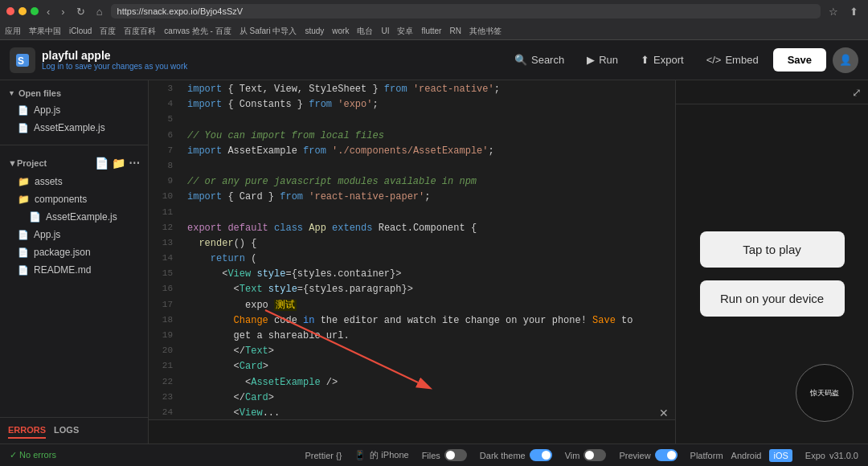  What do you see at coordinates (431, 399) in the screenshot?
I see `code-line-23: </Card>` at bounding box center [431, 399].